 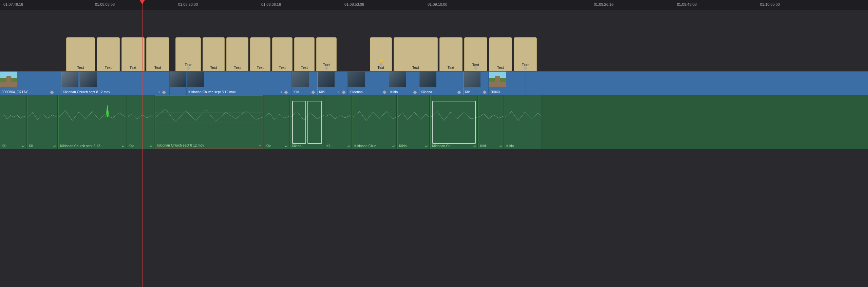 What do you see at coordinates (140, 146) in the screenshot?
I see `audio-clip-label-4: Kild...` at bounding box center [140, 146].